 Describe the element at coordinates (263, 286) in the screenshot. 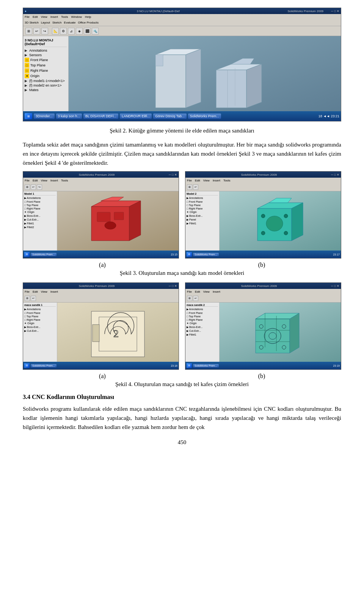

I see `sw4b-title: SolidWorks Premium 2009 ─ □ ✕` at that location.